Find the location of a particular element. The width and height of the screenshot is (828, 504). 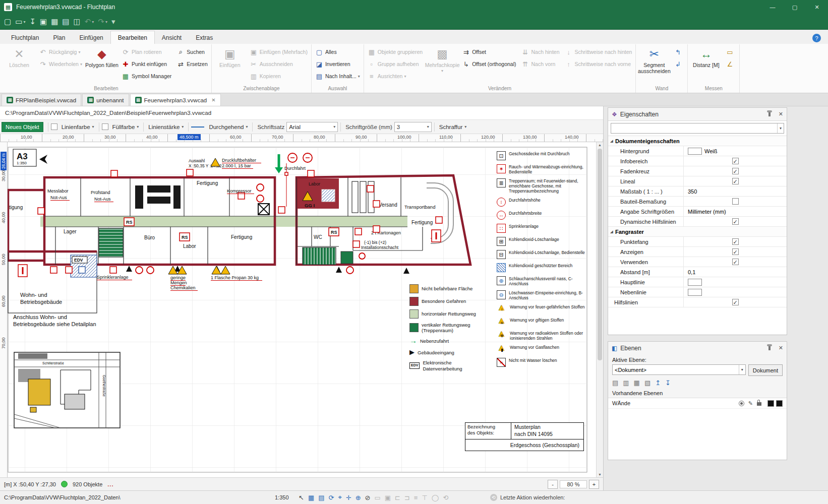

ribbon-button: ◆Polygon füllen is located at coordinates (102, 64).